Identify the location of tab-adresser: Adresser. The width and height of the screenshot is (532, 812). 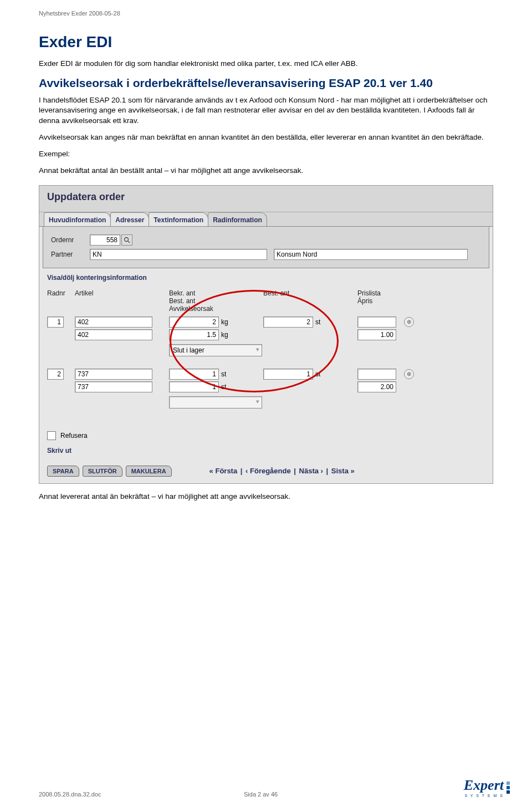
(130, 219).